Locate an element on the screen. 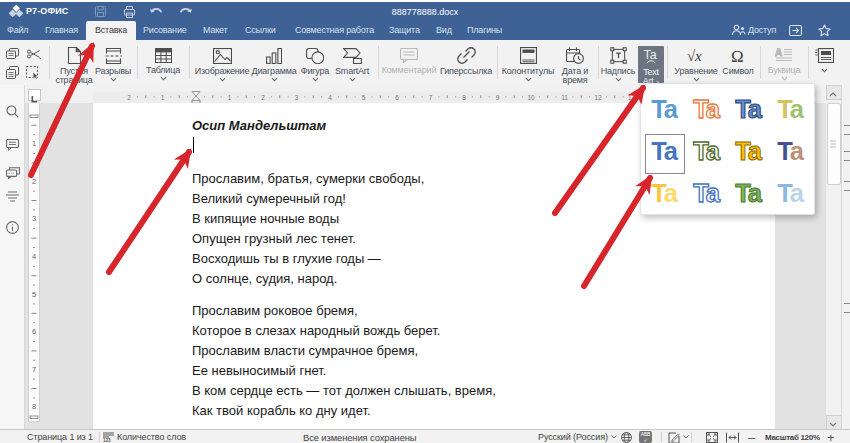 The width and height of the screenshot is (850, 443). svg-text: 12 is located at coordinates (598, 98).